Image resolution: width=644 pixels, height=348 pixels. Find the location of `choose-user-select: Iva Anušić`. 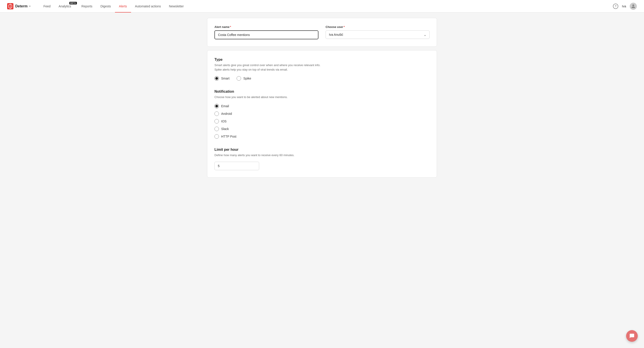

choose-user-select: Iva Anušić is located at coordinates (378, 35).